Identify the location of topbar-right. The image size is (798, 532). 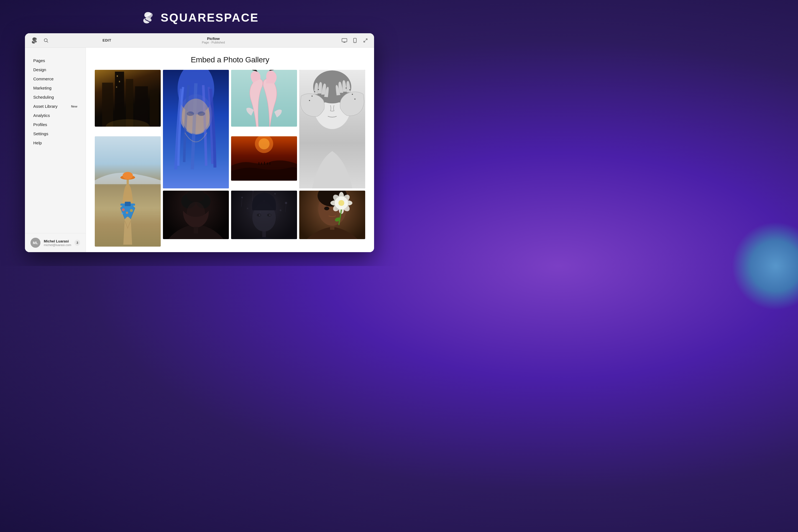
(352, 40).